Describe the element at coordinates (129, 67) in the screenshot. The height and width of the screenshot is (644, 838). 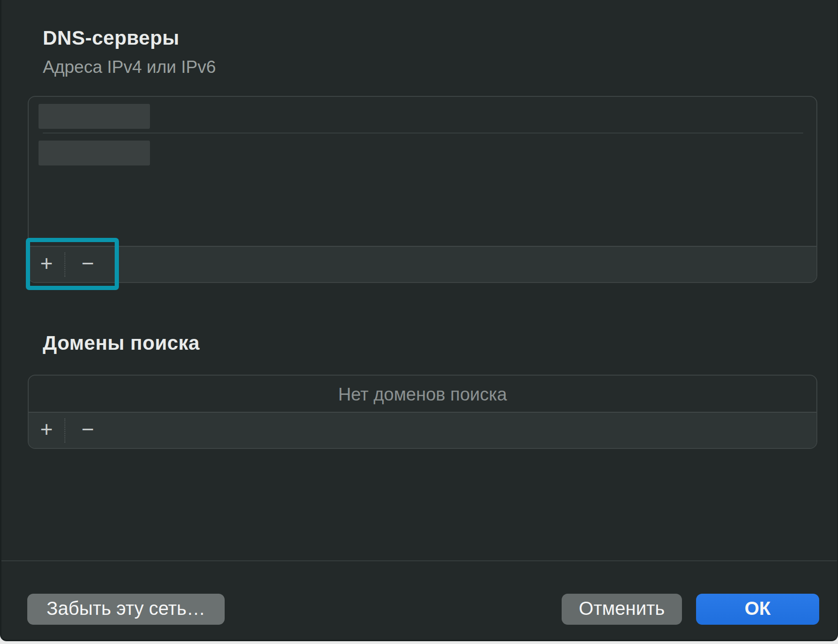
I see `dns-servers-subtitle: Адреса IPv4 или IPv6` at that location.